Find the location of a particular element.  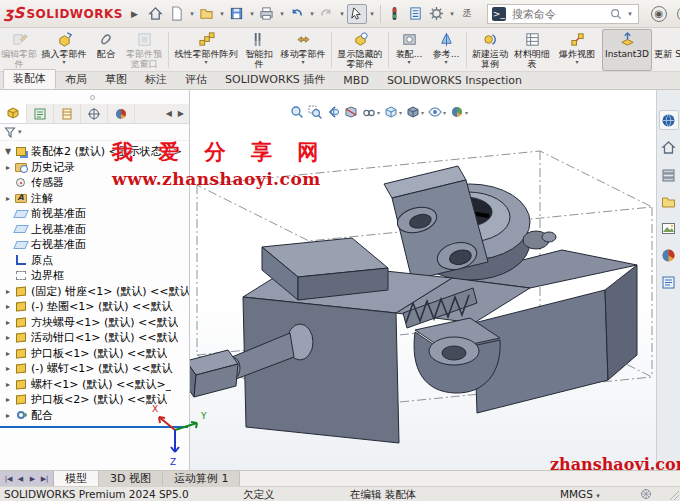

tab-markup: 标注 is located at coordinates (156, 80).